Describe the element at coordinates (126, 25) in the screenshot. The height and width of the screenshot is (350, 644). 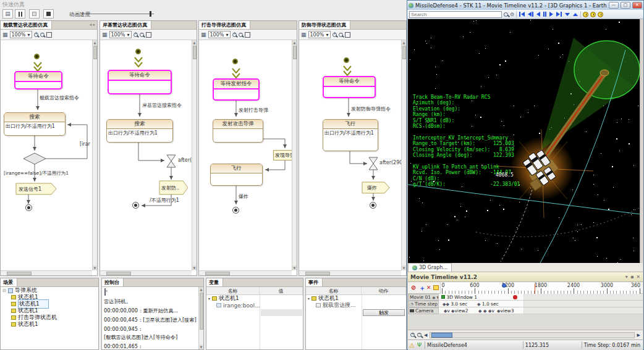
I see `tab-shore-radar: 岸基雷达状态图仿真` at that location.